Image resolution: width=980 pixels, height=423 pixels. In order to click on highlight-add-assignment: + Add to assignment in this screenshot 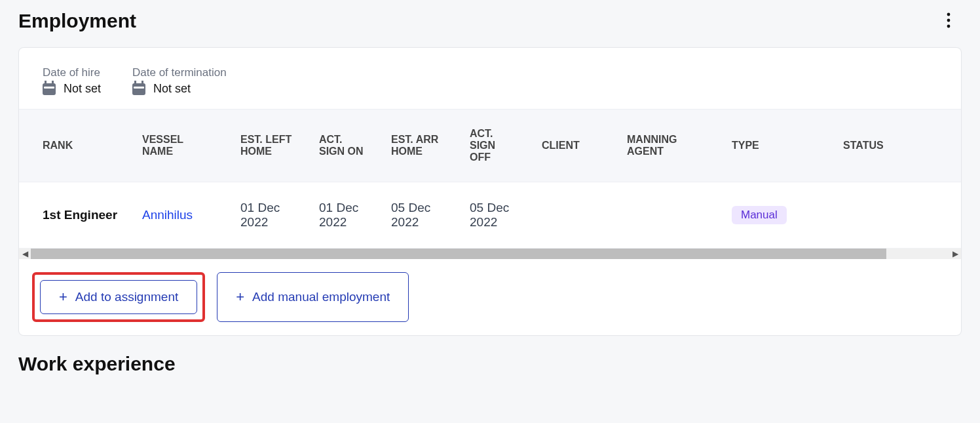, I will do `click(119, 297)`.